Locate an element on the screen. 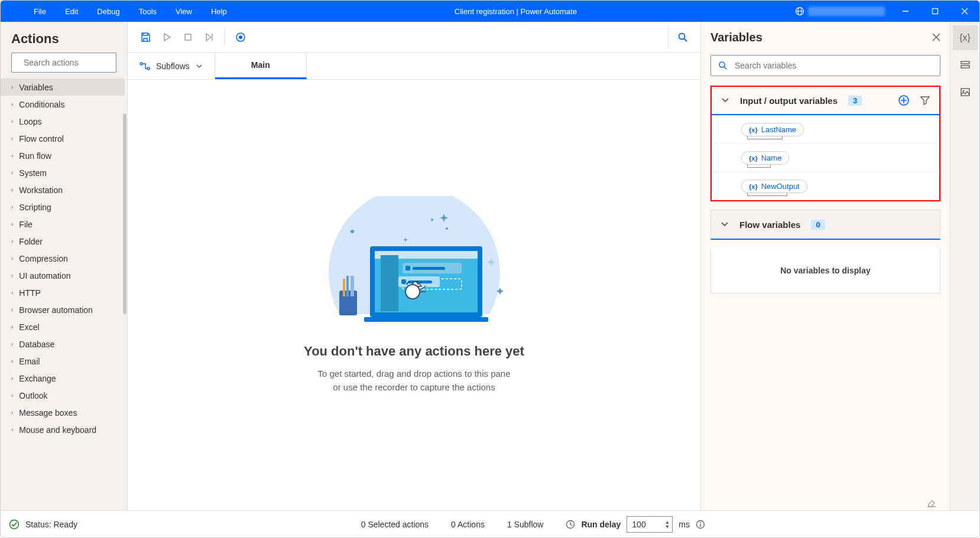 This screenshot has height=538, width=980. menu-debug: Debug is located at coordinates (108, 12).